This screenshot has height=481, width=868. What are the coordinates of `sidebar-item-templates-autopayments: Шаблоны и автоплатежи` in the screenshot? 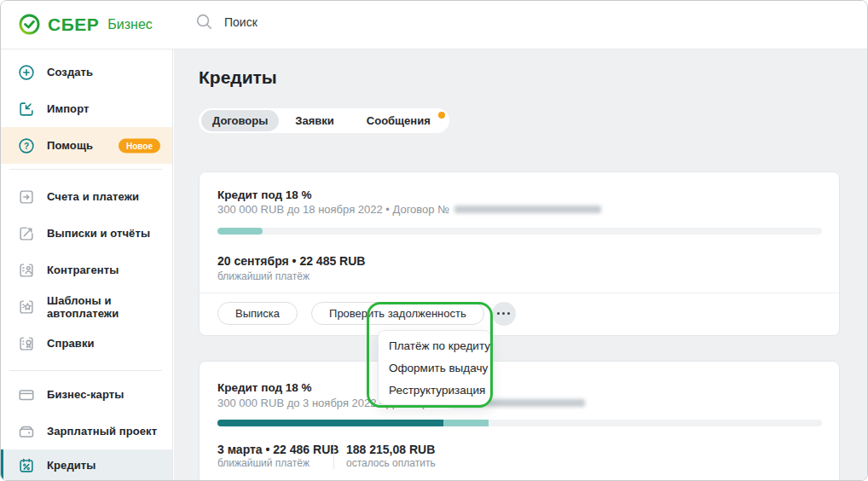 It's located at (87, 307).